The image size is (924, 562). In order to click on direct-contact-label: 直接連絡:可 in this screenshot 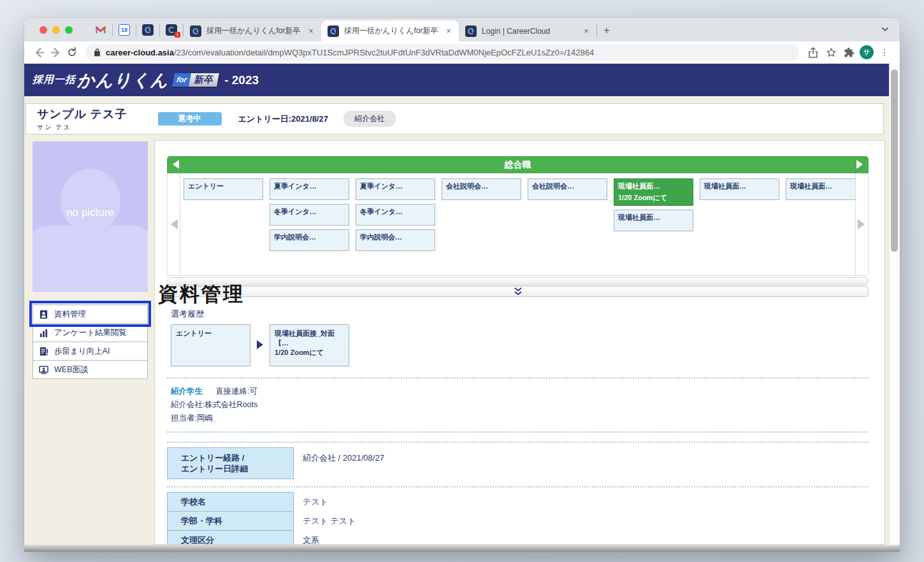, I will do `click(236, 391)`.